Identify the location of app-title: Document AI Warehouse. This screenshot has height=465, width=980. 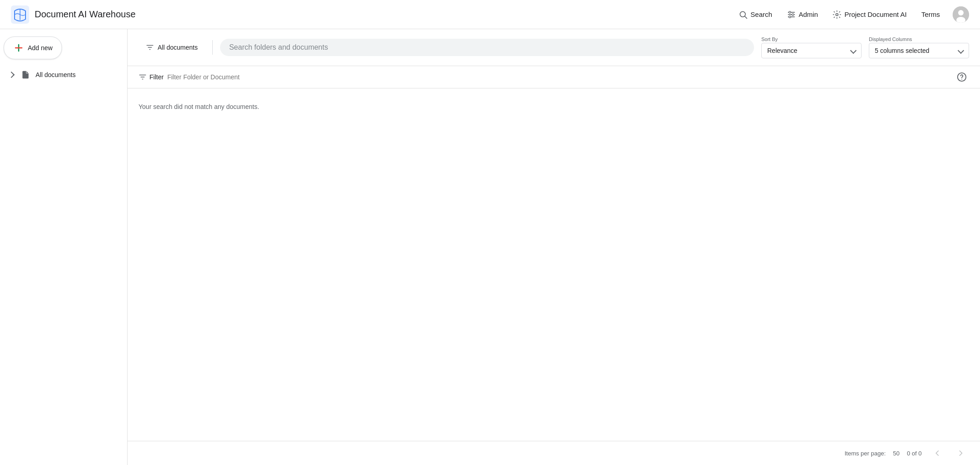
(85, 15).